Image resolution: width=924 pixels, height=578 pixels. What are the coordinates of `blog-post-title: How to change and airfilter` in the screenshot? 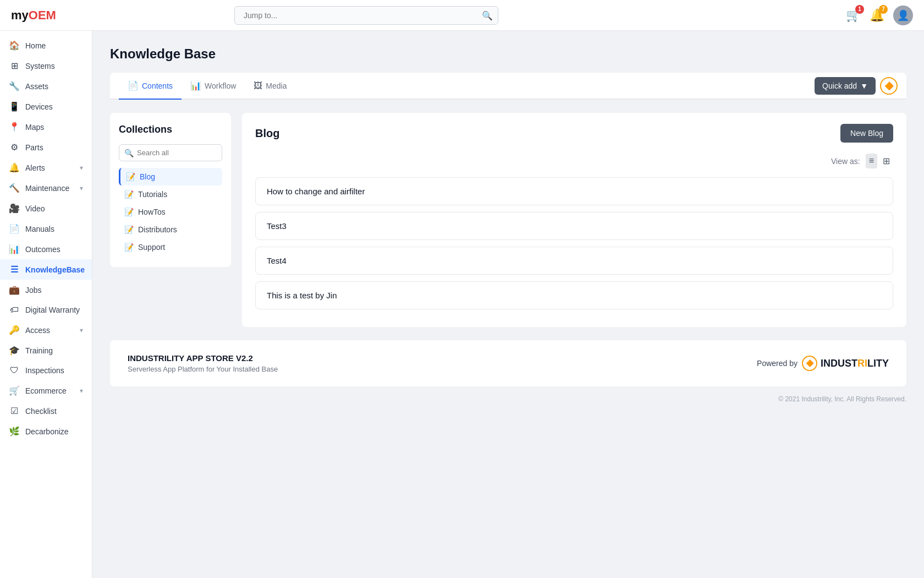 It's located at (316, 192).